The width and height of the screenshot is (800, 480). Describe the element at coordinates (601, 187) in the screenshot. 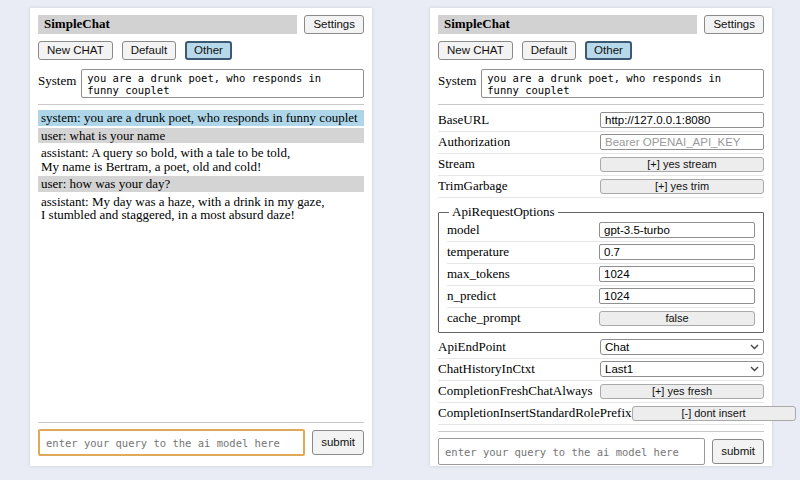

I see `setting-row-trimgarbage: TrimGarbage [+] yes trim` at that location.